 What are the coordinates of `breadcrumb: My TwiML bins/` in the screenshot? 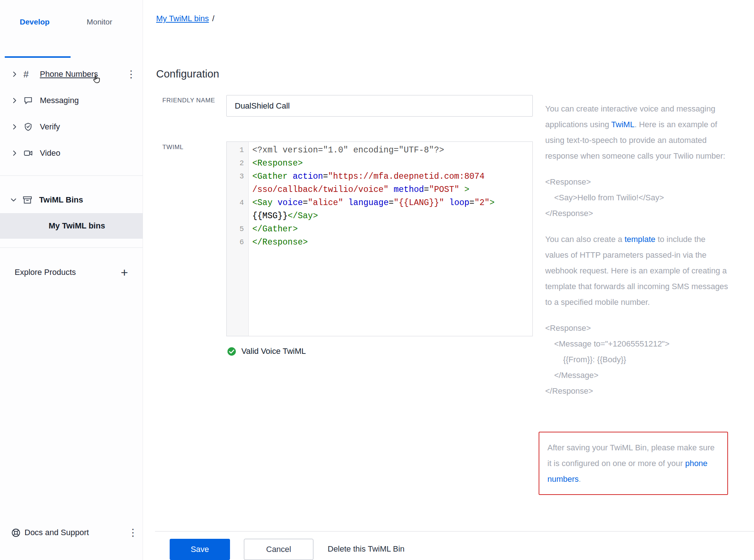 It's located at (185, 19).